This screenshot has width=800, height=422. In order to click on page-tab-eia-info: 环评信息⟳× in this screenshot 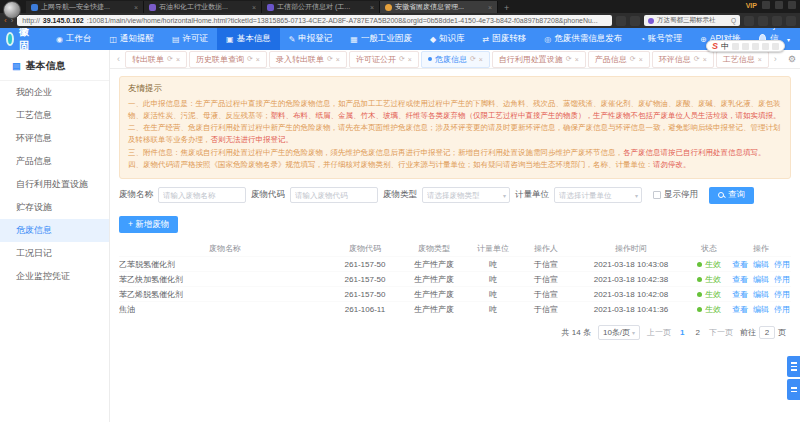, I will do `click(683, 60)`.